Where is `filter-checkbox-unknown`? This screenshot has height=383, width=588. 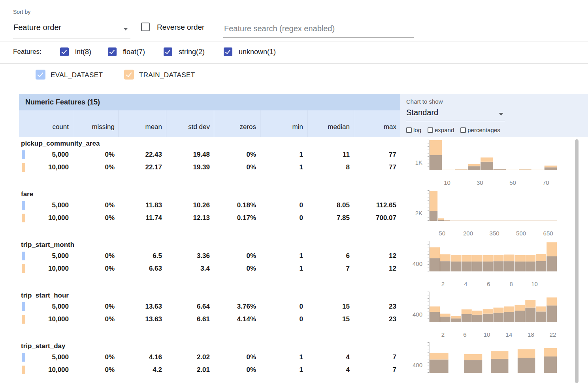 filter-checkbox-unknown is located at coordinates (228, 52).